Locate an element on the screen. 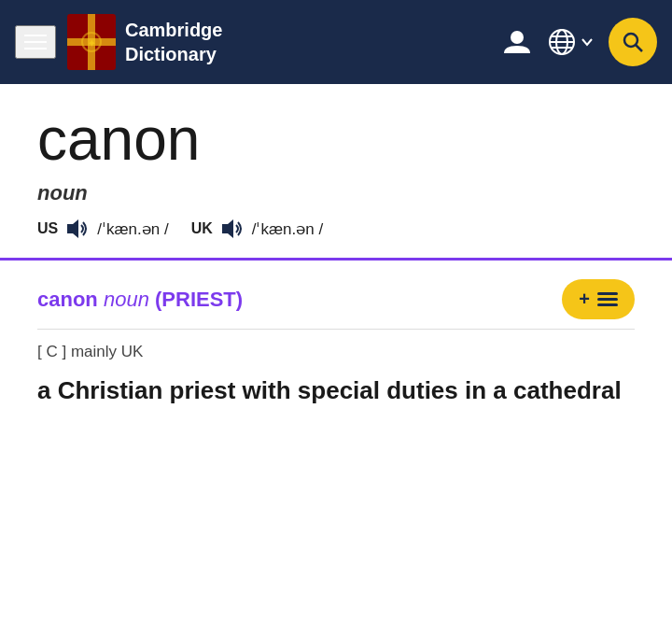 This screenshot has width=672, height=620. uk-pronunciation: /ˈkæn.ən / is located at coordinates (287, 230).